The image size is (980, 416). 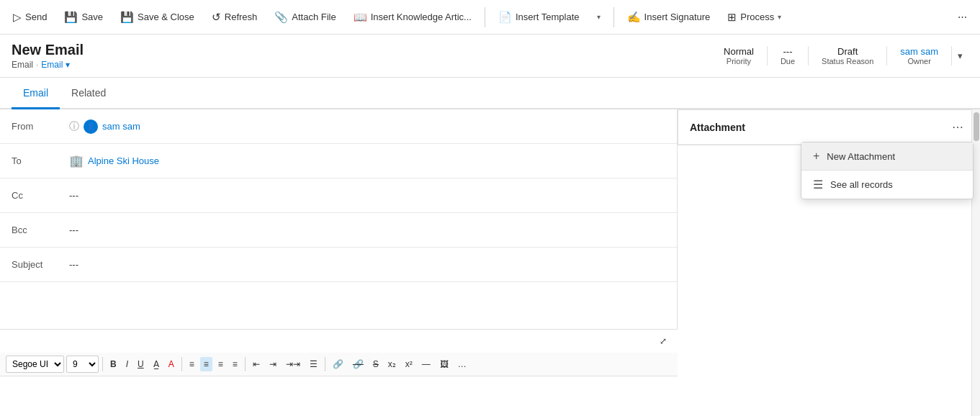 I want to click on indent-more-button: ⇥⇥, so click(x=293, y=364).